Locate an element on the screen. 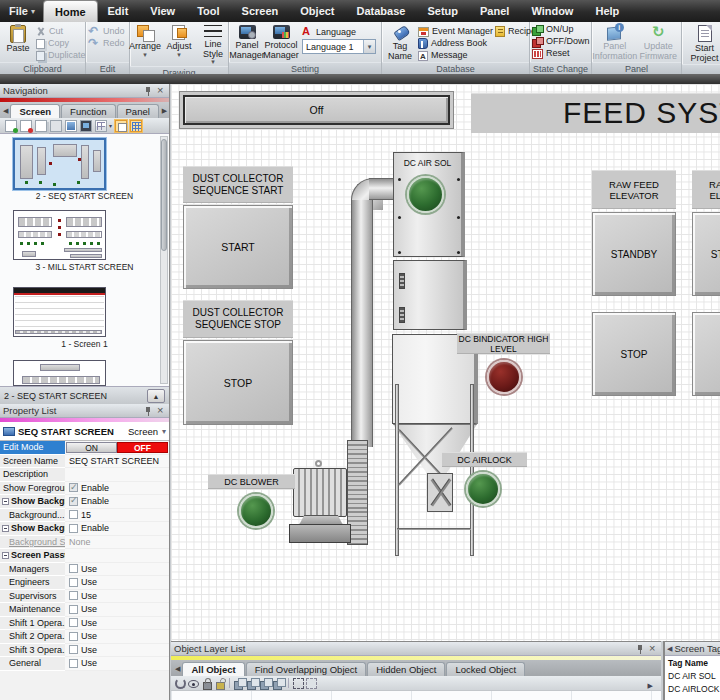  elevator-stop-2-button-object: STOP is located at coordinates (706, 354).